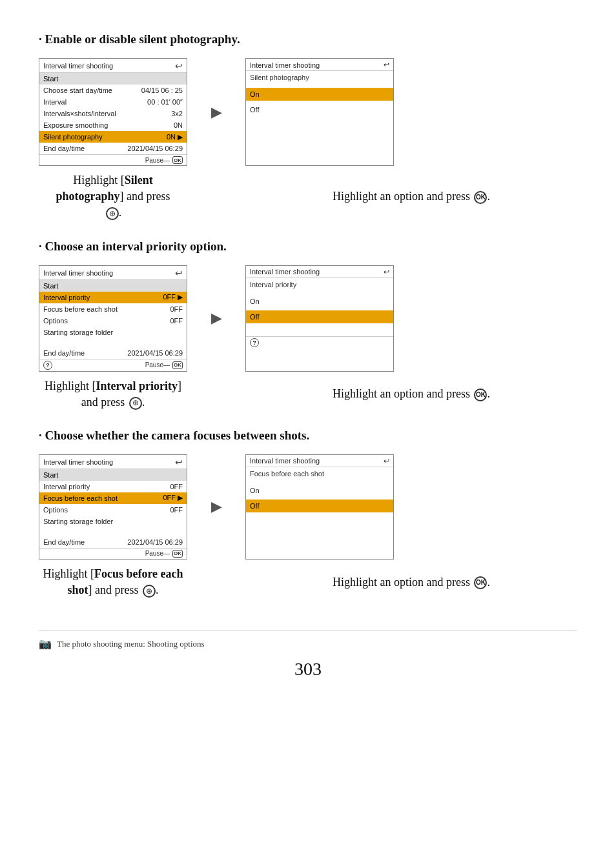 The height and width of the screenshot is (868, 616). What do you see at coordinates (113, 125) in the screenshot?
I see `row-1-4: Exposure smoothing 0N` at bounding box center [113, 125].